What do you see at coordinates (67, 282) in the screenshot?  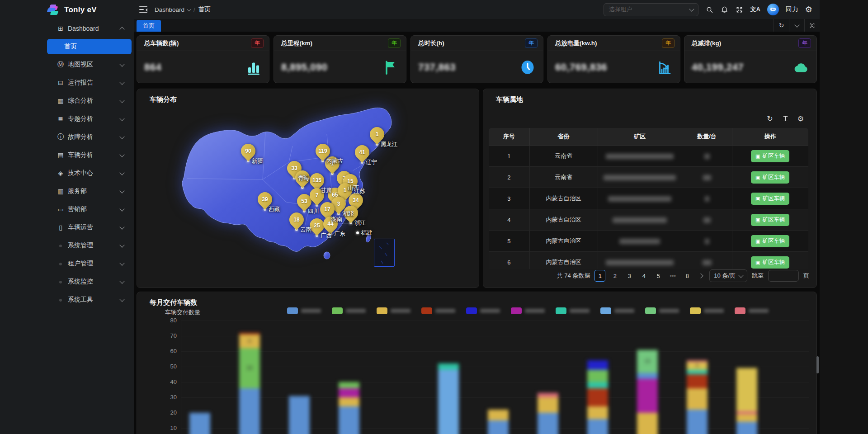 I see `sidebar-item-系统监控: ●系统监控` at bounding box center [67, 282].